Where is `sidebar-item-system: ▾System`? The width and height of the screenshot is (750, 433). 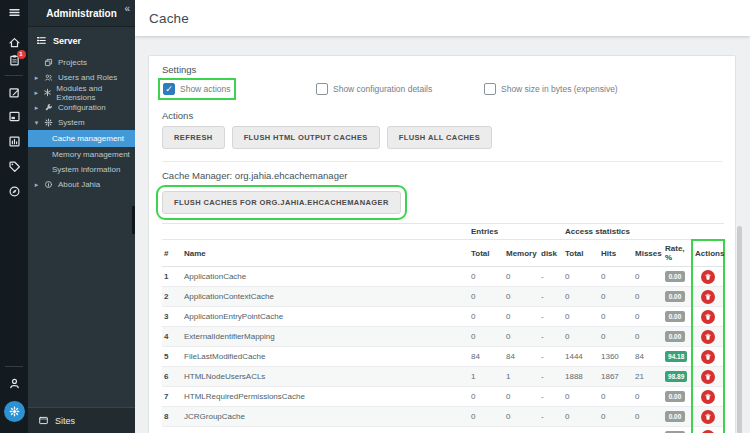 sidebar-item-system: ▾System is located at coordinates (82, 122).